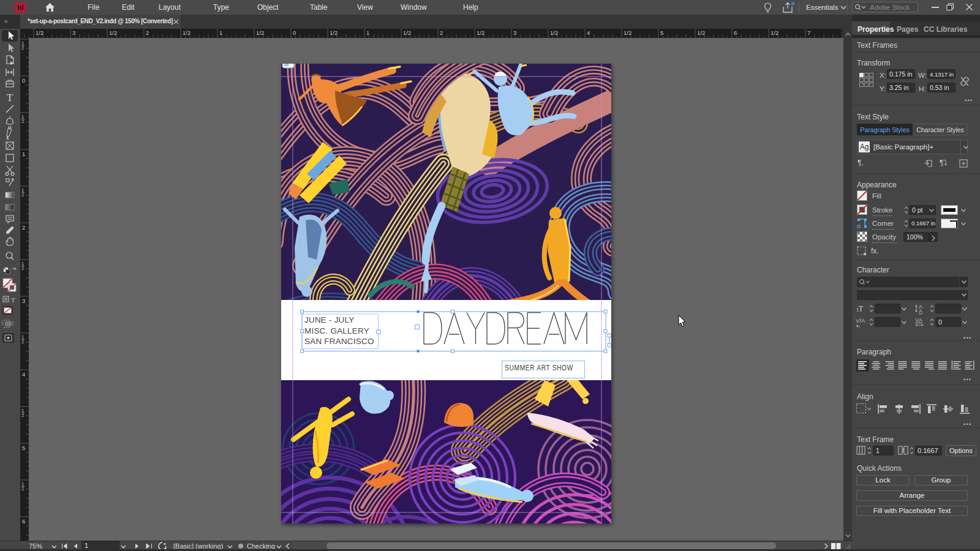  Describe the element at coordinates (861, 321) in the screenshot. I see `svg-text: V/A` at that location.